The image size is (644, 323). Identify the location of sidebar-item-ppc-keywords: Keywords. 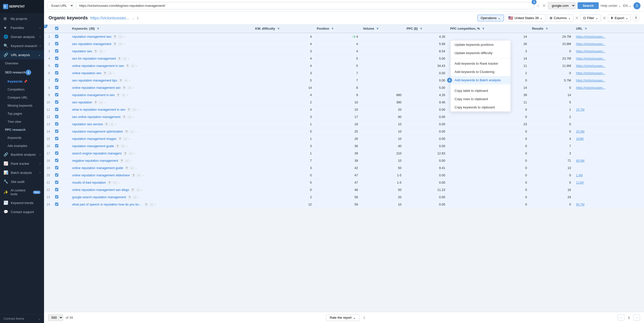
(22, 138).